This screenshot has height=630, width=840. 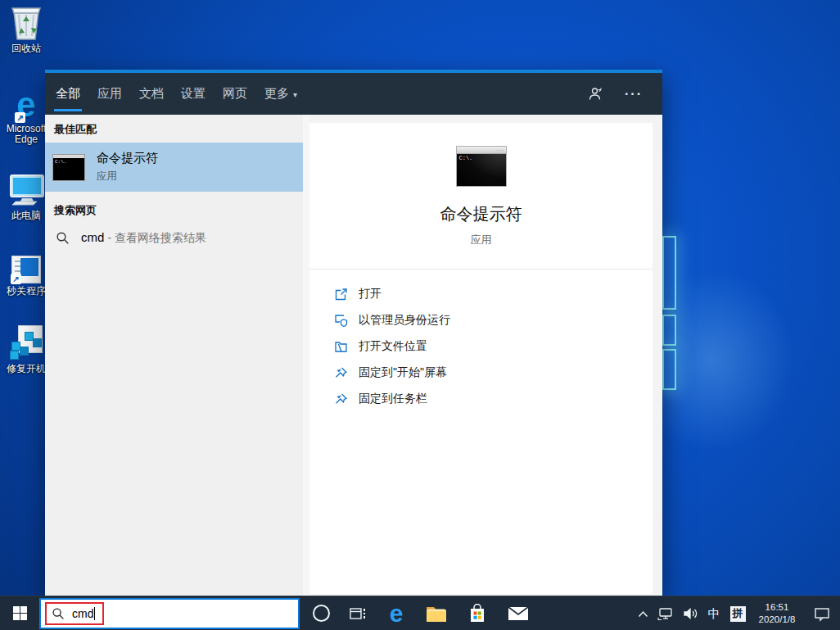 I want to click on action-pin-to-start: 固定到"开始"屏幕, so click(x=493, y=373).